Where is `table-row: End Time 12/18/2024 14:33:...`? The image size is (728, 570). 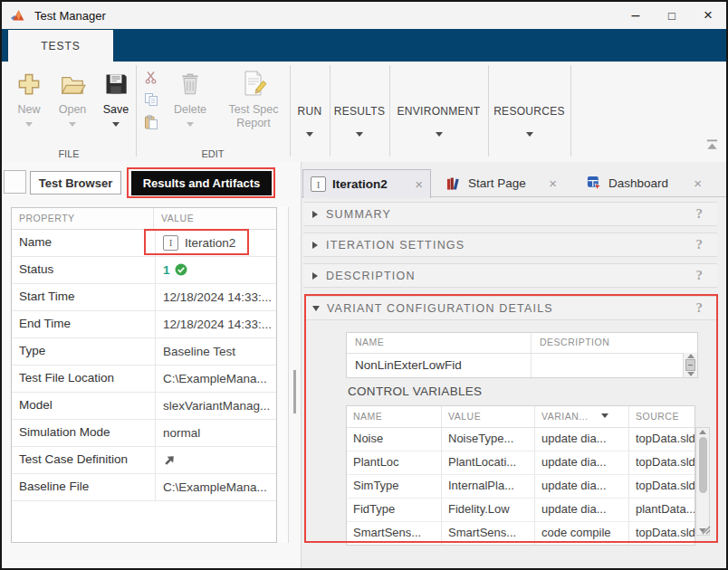
table-row: End Time 12/18/2024 14:33:... is located at coordinates (144, 325).